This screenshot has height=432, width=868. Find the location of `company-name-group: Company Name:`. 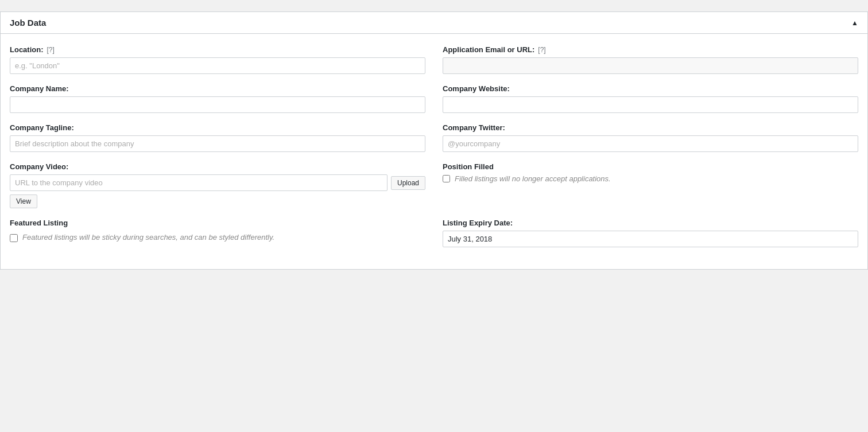

company-name-group: Company Name: is located at coordinates (218, 99).